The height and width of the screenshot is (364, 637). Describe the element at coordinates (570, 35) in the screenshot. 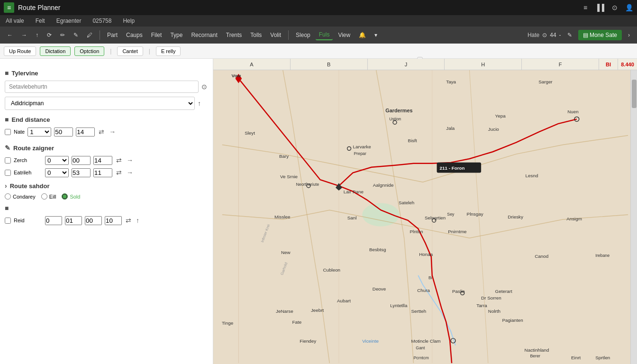

I see `edit-btn: ✎` at that location.